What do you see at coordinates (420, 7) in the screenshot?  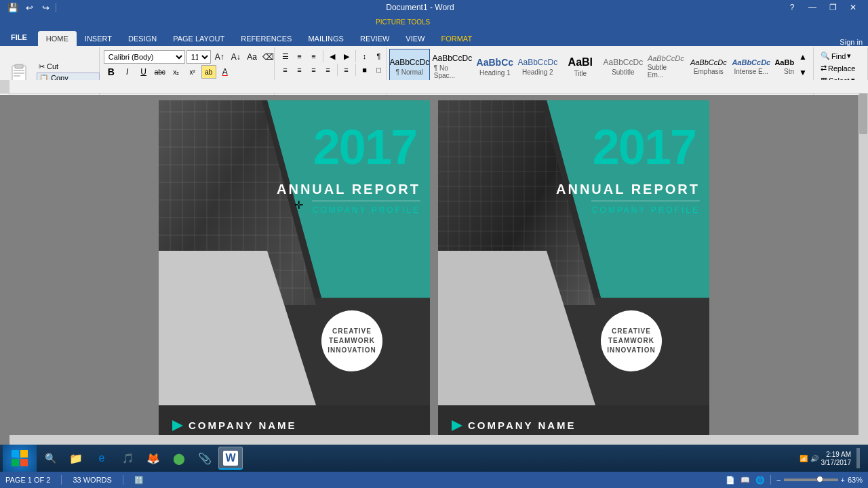 I see `document-title: Document1 - Word` at bounding box center [420, 7].